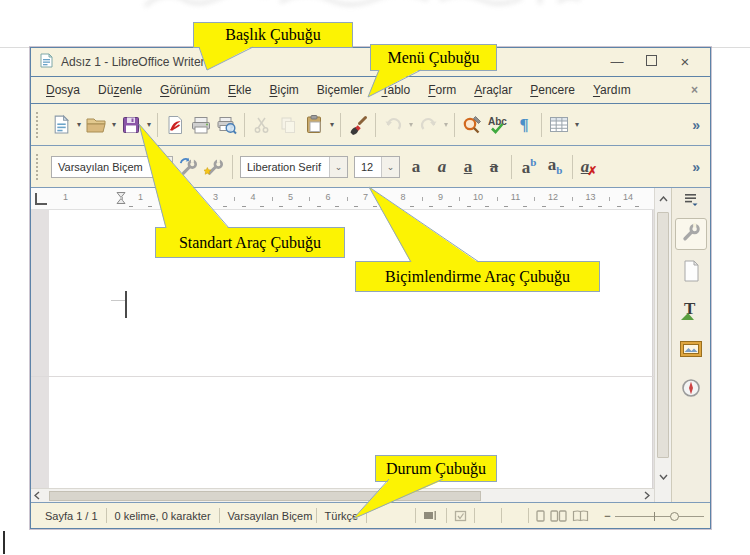 The width and height of the screenshot is (750, 555). What do you see at coordinates (691, 351) in the screenshot?
I see `sidebar-tab-gallery` at bounding box center [691, 351].